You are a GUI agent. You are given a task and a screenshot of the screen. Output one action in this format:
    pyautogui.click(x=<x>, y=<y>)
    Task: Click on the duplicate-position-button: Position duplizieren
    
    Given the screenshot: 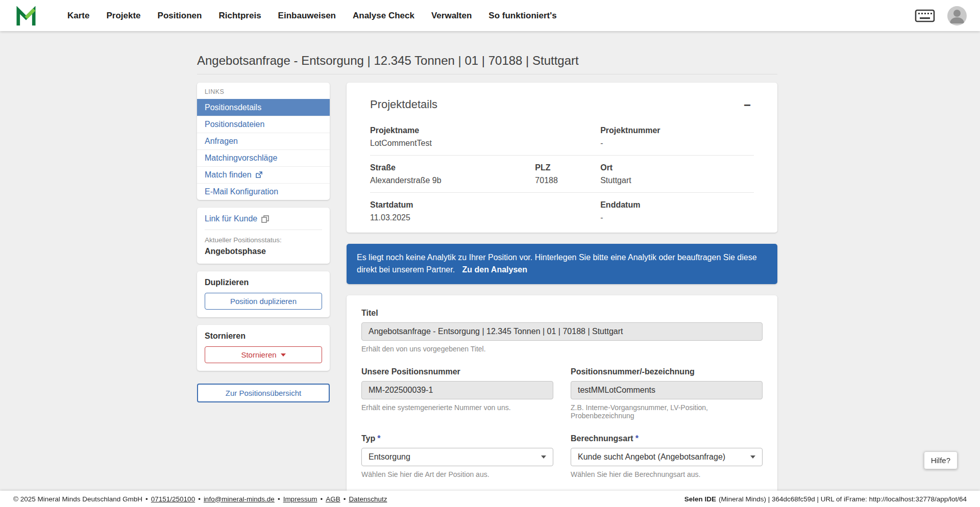 What is the action you would take?
    pyautogui.click(x=263, y=301)
    